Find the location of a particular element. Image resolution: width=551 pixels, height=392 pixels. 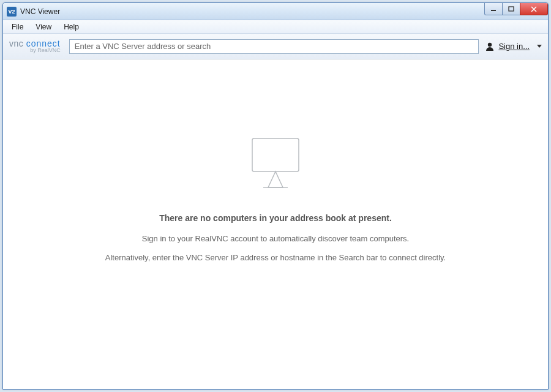

empty-line-2: Alternatively, enter the VNC Server IP a… is located at coordinates (276, 257).